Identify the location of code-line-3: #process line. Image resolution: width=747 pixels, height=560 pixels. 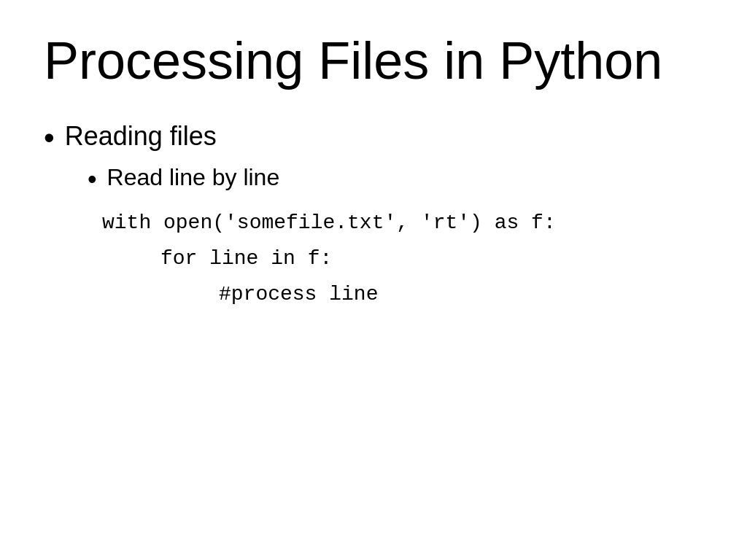
(403, 295).